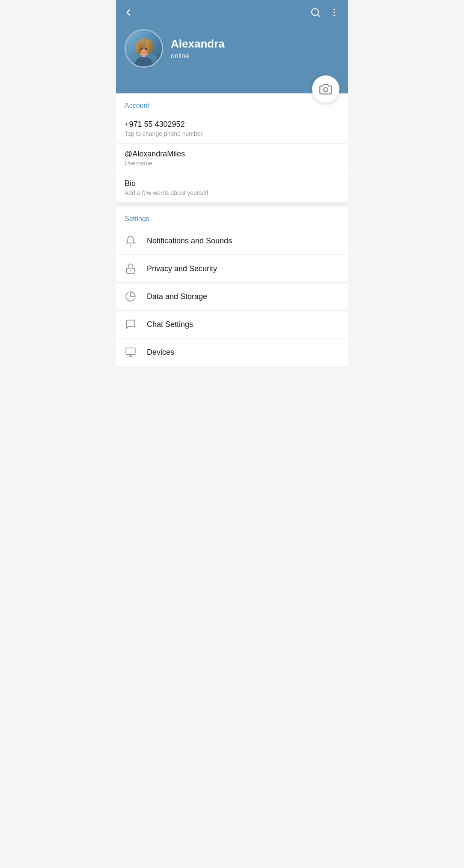  Describe the element at coordinates (131, 296) in the screenshot. I see `pie-chart-icon` at that location.